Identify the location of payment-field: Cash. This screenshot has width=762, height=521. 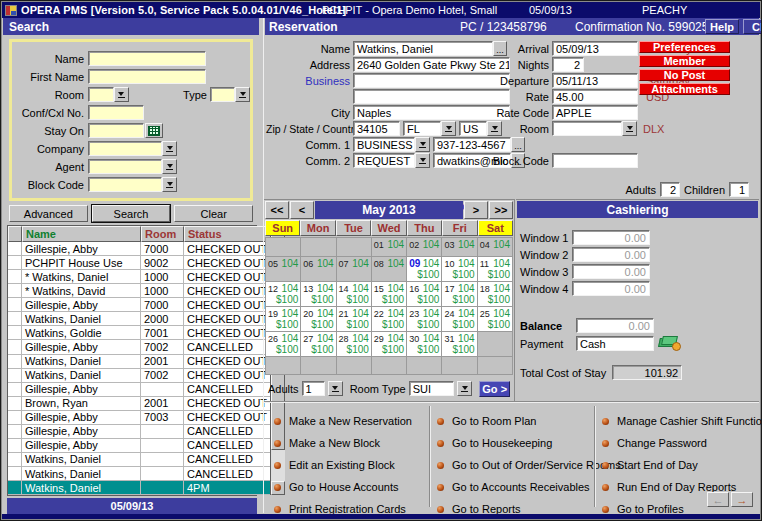
(615, 344).